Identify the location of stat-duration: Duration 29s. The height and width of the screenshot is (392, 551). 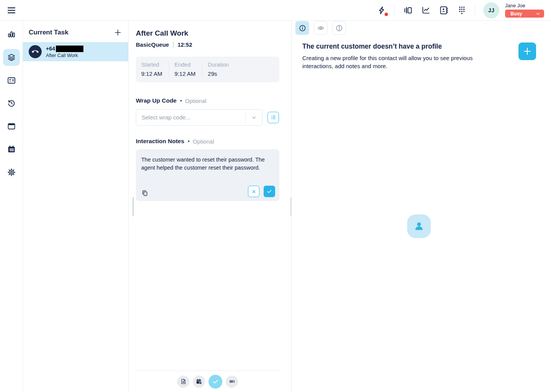
(219, 69).